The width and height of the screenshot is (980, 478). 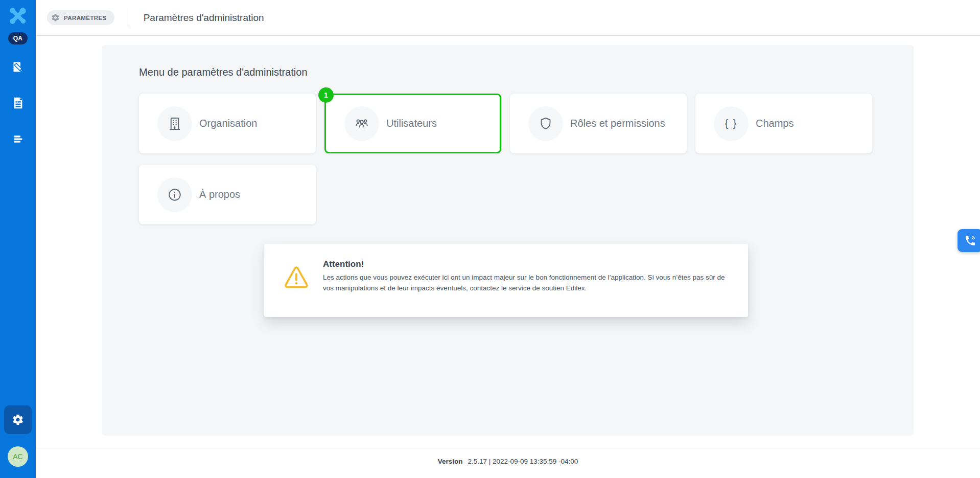 What do you see at coordinates (598, 124) in the screenshot?
I see `card-roles-permissions: Rôles et permissions` at bounding box center [598, 124].